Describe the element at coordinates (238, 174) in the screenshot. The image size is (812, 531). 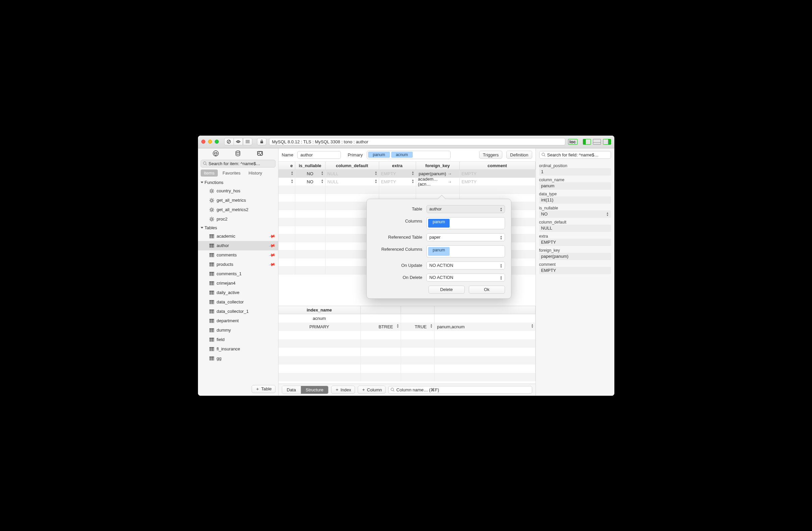
I see `sidebar-tabs: Items Favorites History` at that location.